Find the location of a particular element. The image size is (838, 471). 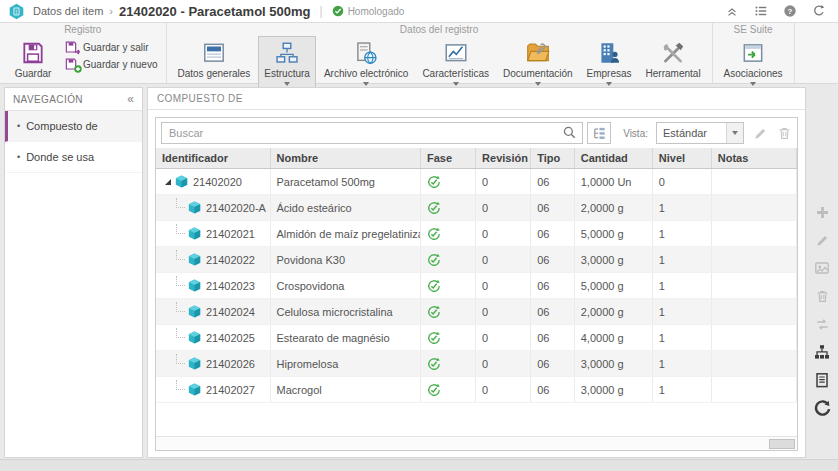

structure-tree-icon is located at coordinates (822, 352).